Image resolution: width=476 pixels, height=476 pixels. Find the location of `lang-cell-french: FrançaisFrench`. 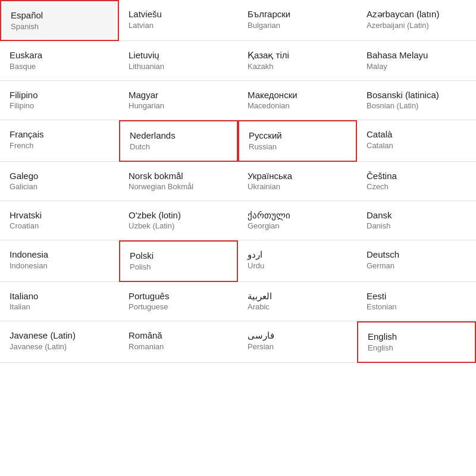

lang-cell-french: FrançaisFrench is located at coordinates (60, 140).